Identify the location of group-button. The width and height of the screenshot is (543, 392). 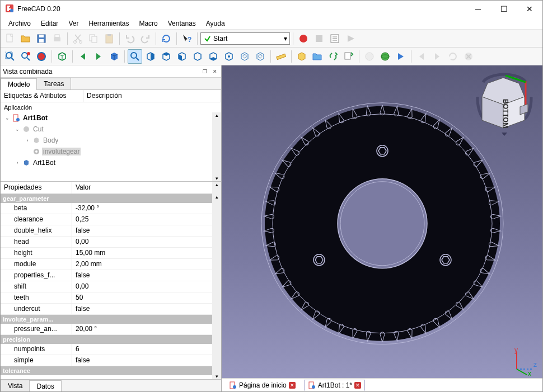
(317, 56).